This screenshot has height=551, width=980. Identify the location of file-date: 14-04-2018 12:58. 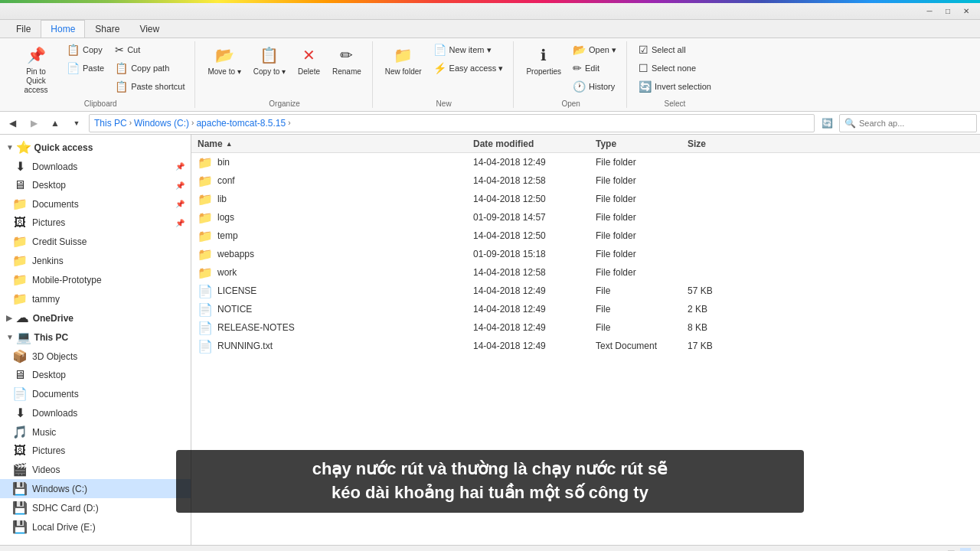
(534, 272).